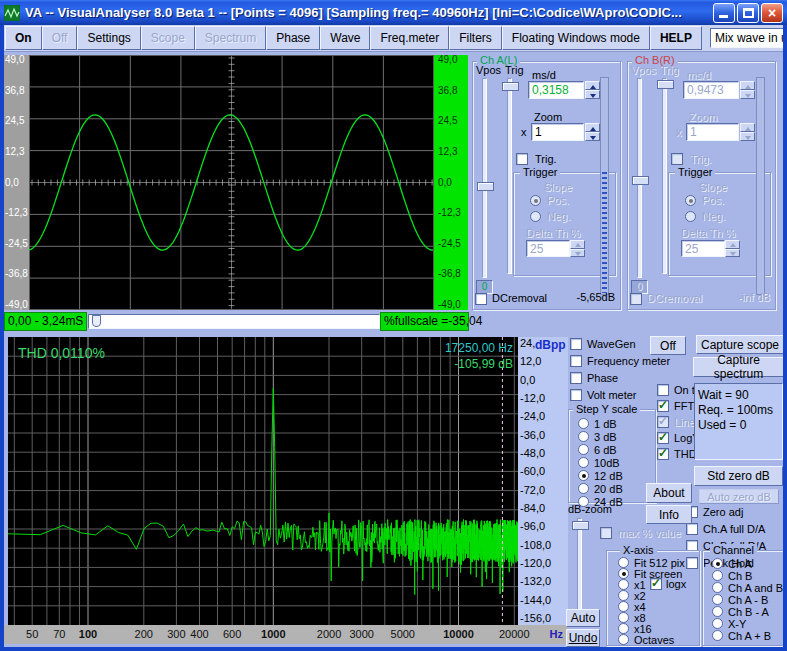 Image resolution: width=787 pixels, height=651 pixels. Describe the element at coordinates (345, 38) in the screenshot. I see `toolbar-button: Wave` at that location.